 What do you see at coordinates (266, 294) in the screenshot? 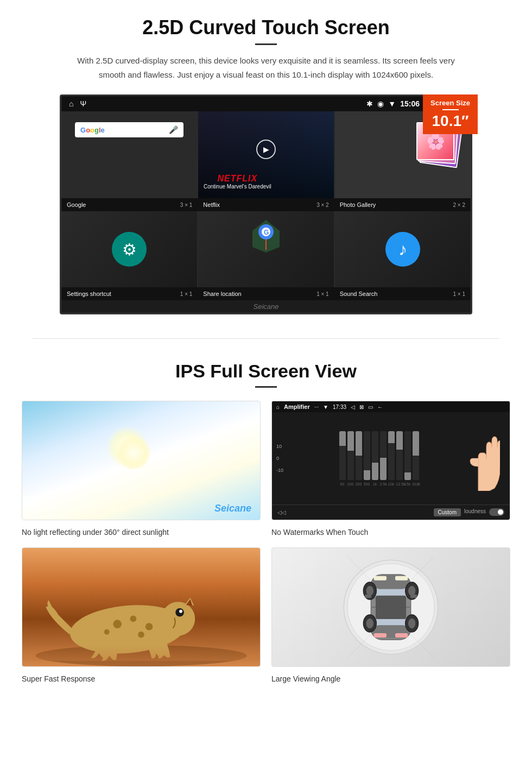
I see `app-label-share: Share location 1 × 1` at bounding box center [266, 294].